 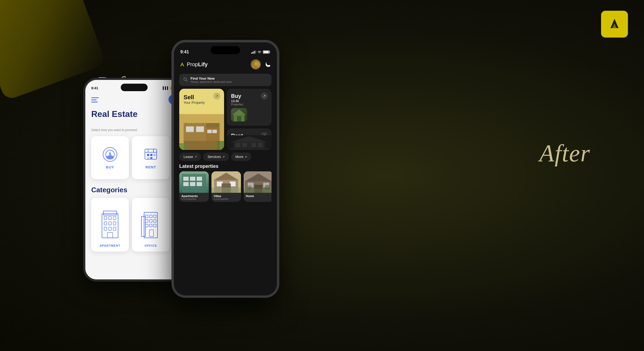 I want to click on after-label: After, so click(x=565, y=153).